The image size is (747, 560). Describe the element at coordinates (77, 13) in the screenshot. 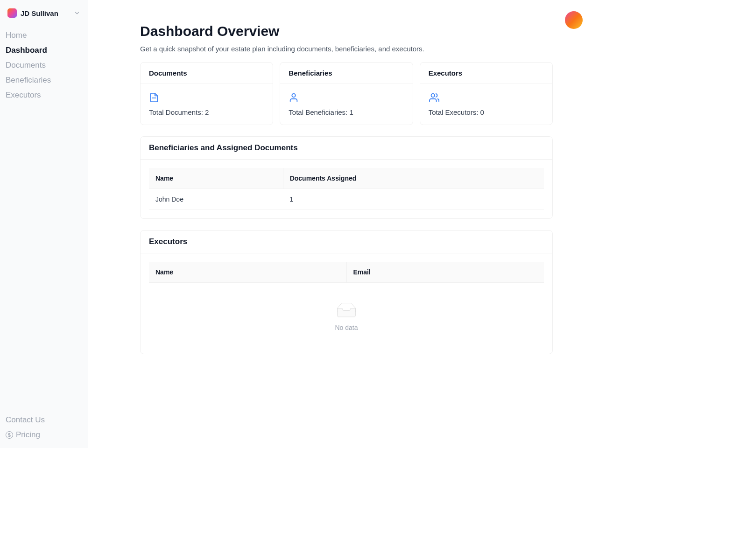

I see `chevron-down-icon` at that location.